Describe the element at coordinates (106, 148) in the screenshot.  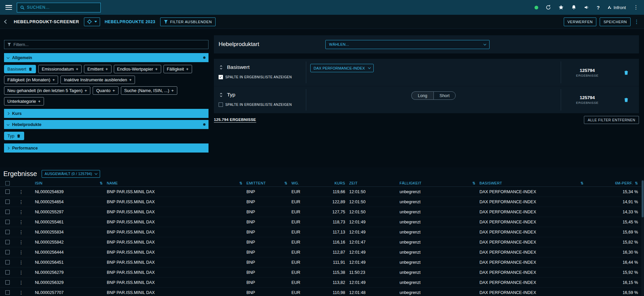
I see `section-performance: Performance` at that location.